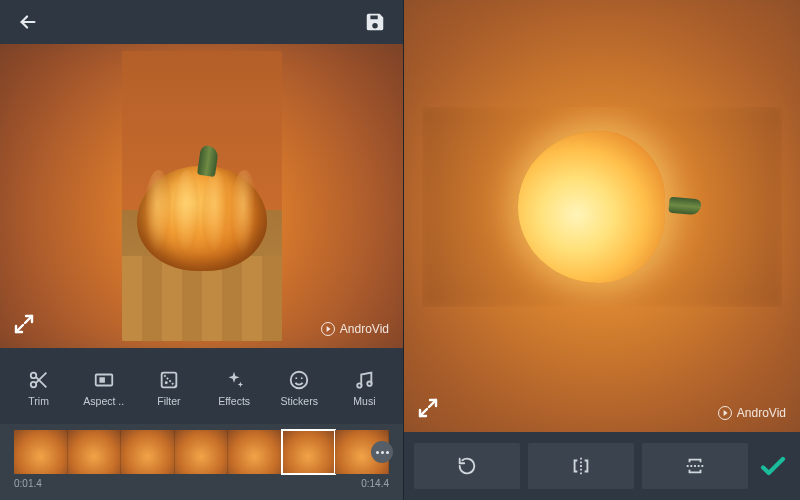 The width and height of the screenshot is (800, 500). Describe the element at coordinates (375, 484) in the screenshot. I see `time-end: 0:14.4` at that location.